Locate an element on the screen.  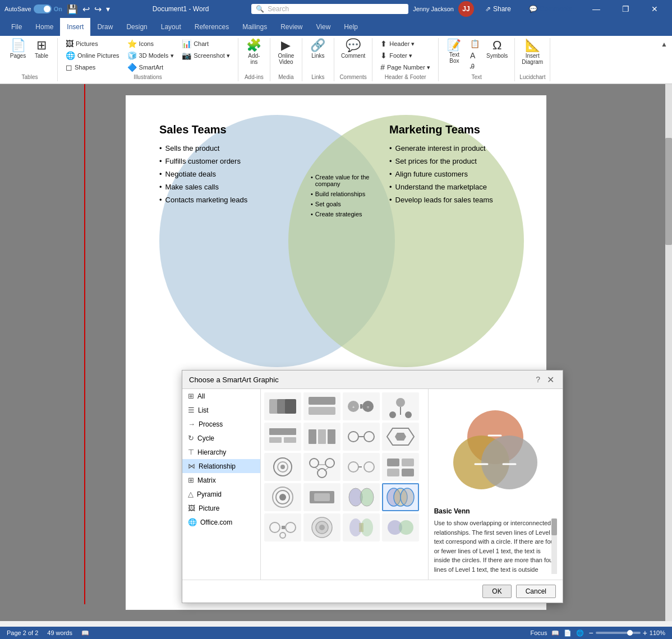
category-matrix: ⊞ Matrix is located at coordinates (221, 480).